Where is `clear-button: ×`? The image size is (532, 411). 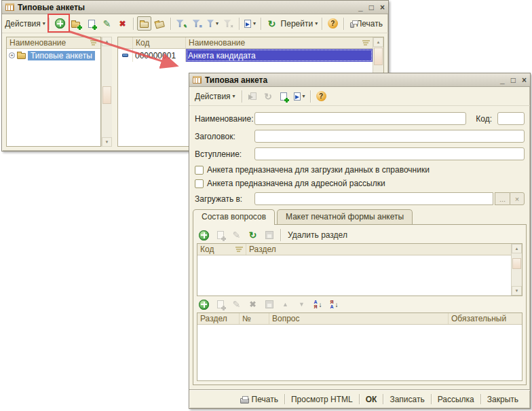 clear-button: × is located at coordinates (517, 198).